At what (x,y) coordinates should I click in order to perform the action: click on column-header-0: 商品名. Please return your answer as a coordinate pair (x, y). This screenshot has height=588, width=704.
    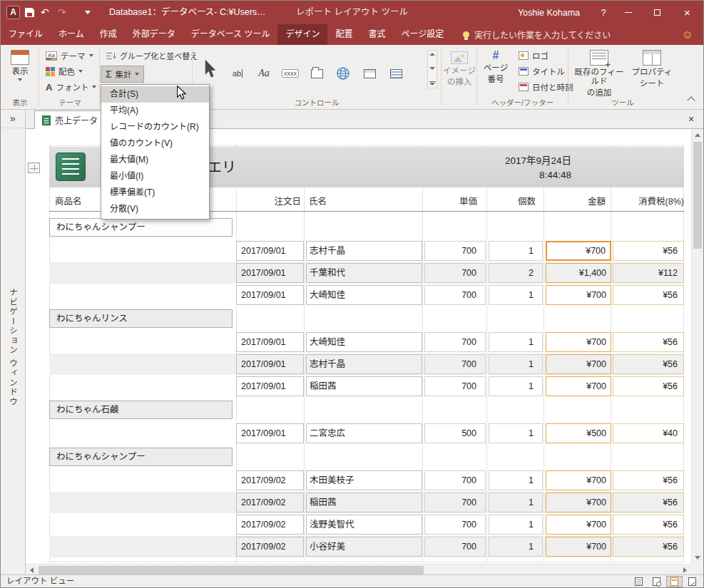
    Looking at the image, I should click on (68, 202).